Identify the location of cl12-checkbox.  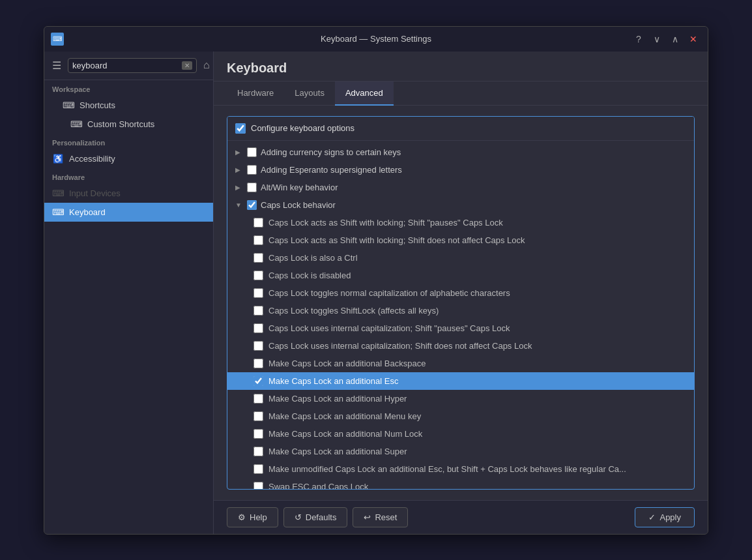
(258, 416).